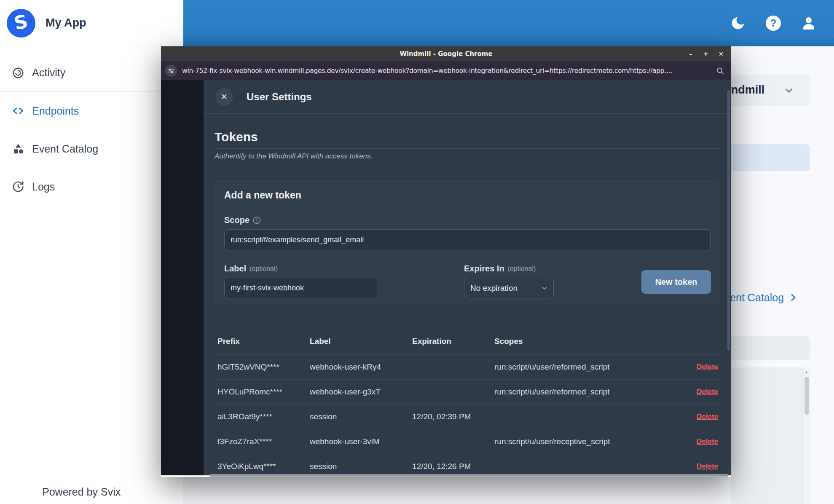 The height and width of the screenshot is (504, 834). I want to click on new-token-button: New token, so click(676, 282).